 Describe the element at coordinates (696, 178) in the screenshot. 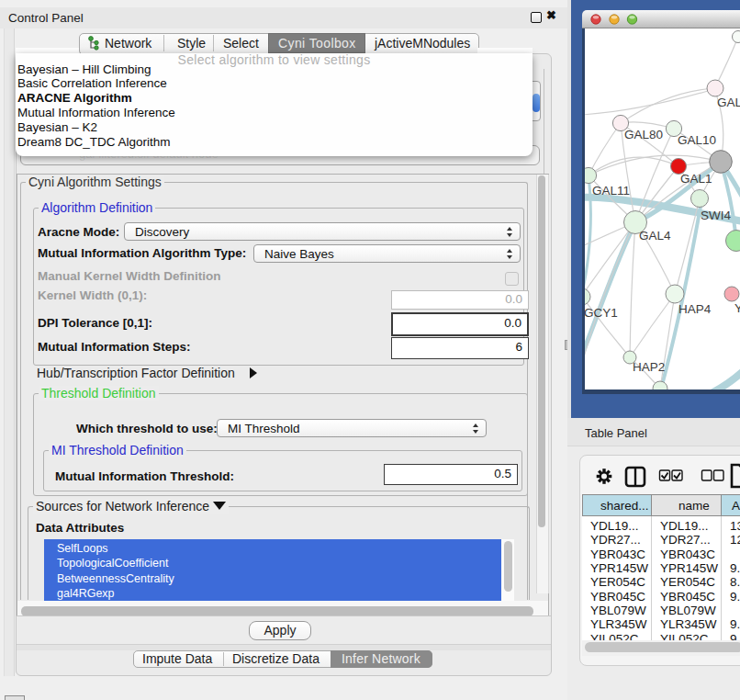

I see `svg-text: GAL1` at that location.